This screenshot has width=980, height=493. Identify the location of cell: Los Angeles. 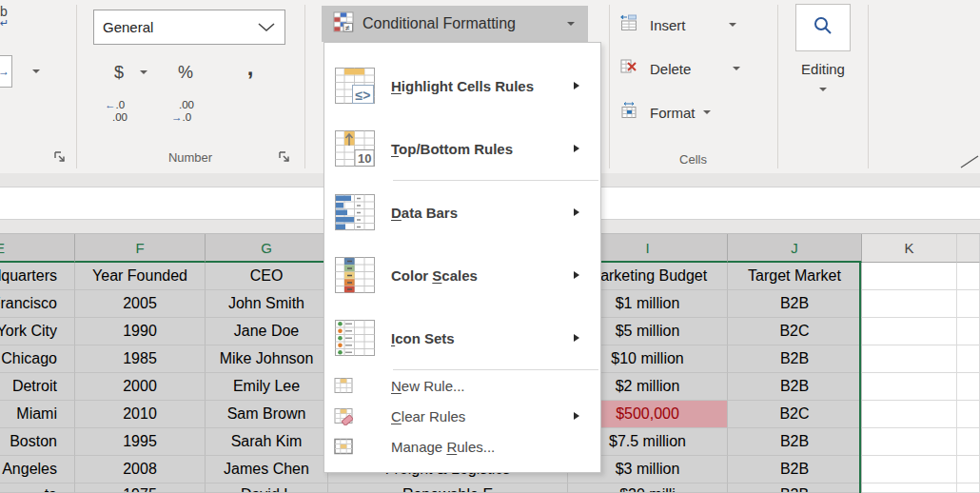
(38, 470).